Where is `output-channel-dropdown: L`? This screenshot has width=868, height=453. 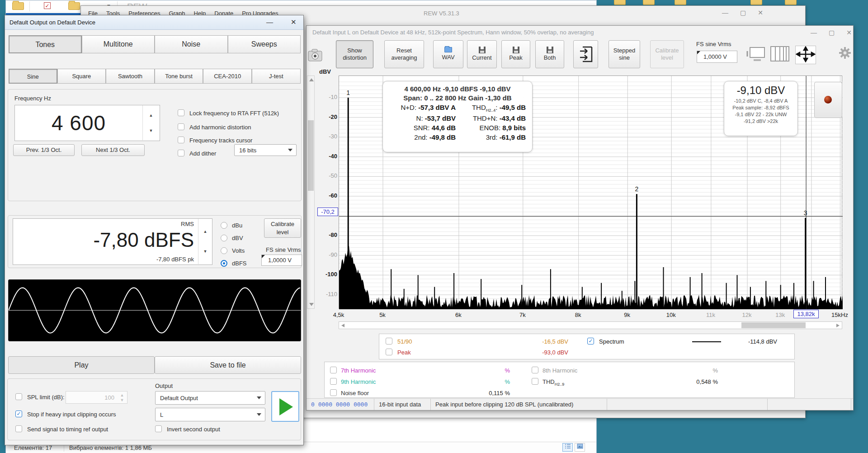
output-channel-dropdown: L is located at coordinates (210, 415).